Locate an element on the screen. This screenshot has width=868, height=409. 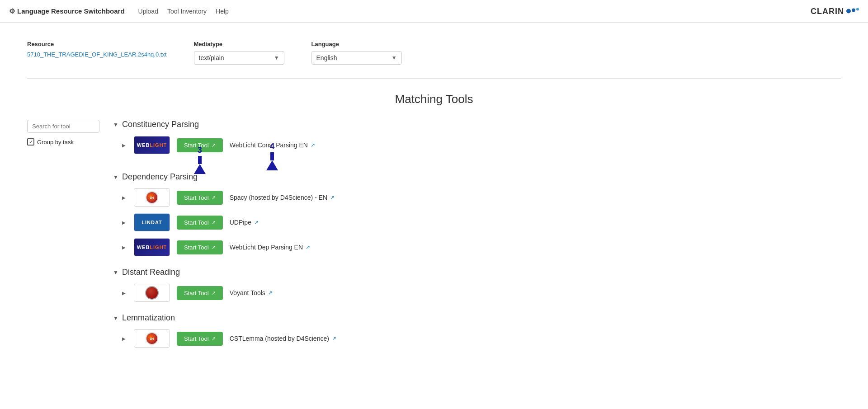
tool-row-weblicht-dep: ▶ WEB LIGHT Start Tool ↗ WebLicht Dep Pa… is located at coordinates (477, 247).